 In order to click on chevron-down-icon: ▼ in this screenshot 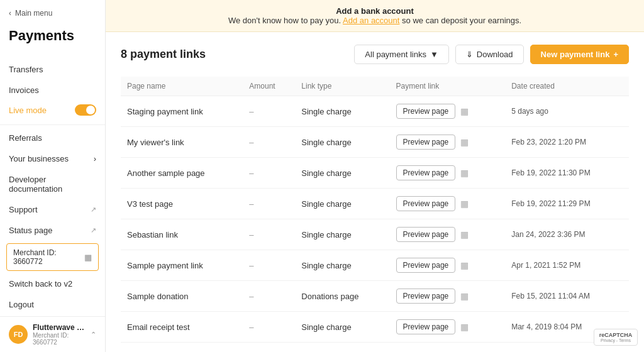, I will do `click(434, 54)`.